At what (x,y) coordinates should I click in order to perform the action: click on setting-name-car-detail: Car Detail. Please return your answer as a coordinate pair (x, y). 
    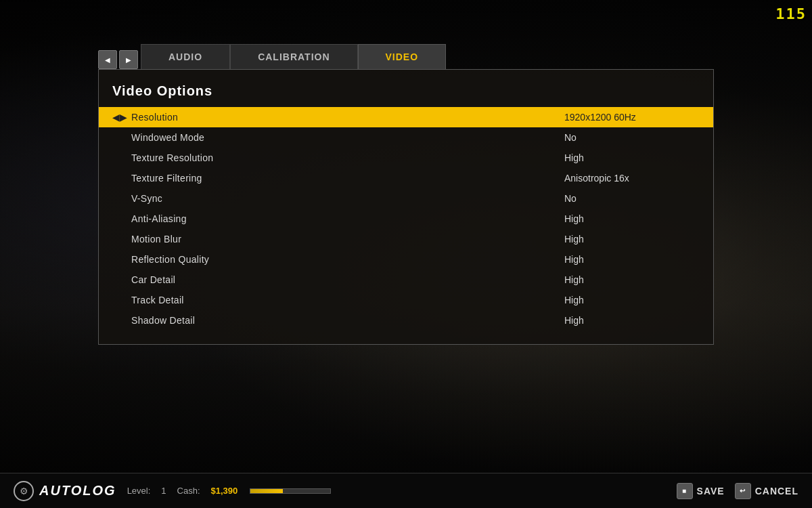
    Looking at the image, I should click on (348, 280).